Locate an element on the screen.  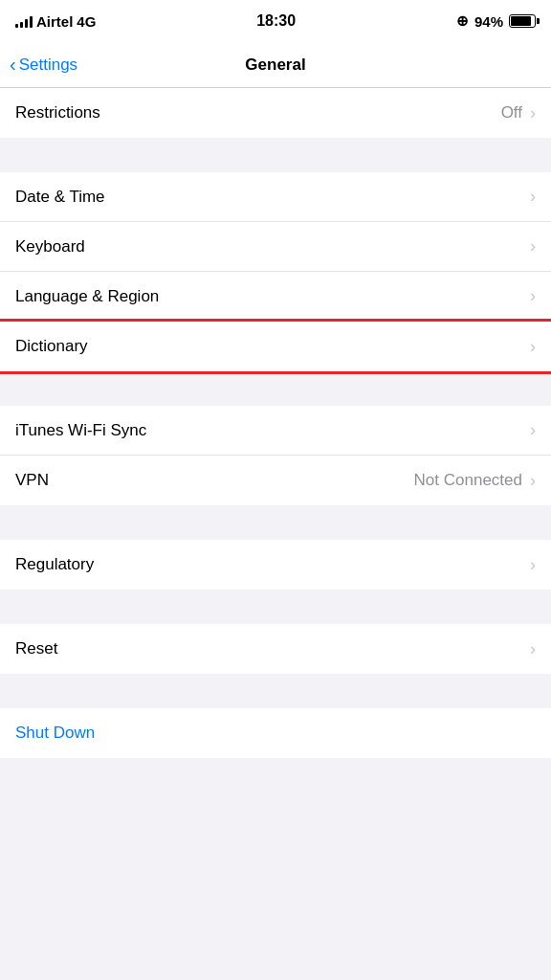
itunes-vpn-group: iTunes Wi-Fi Sync › VPN Not Connected › is located at coordinates (276, 456).